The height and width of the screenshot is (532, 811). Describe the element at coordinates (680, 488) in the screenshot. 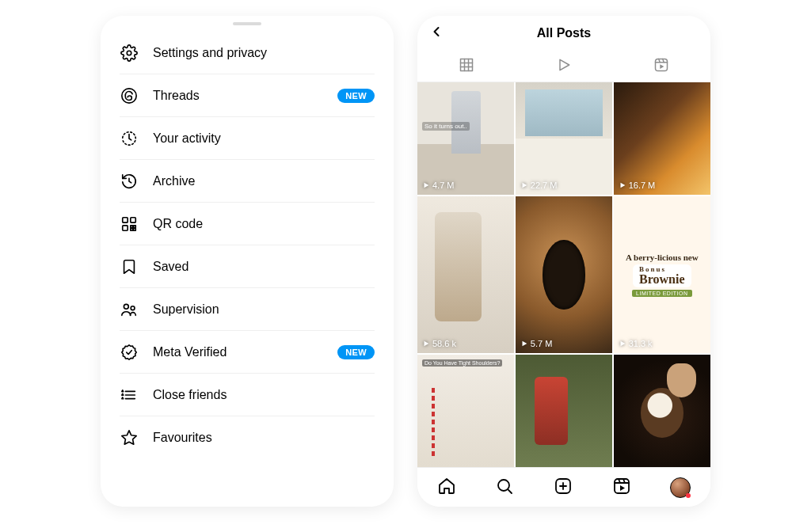

I see `nav-profile` at that location.